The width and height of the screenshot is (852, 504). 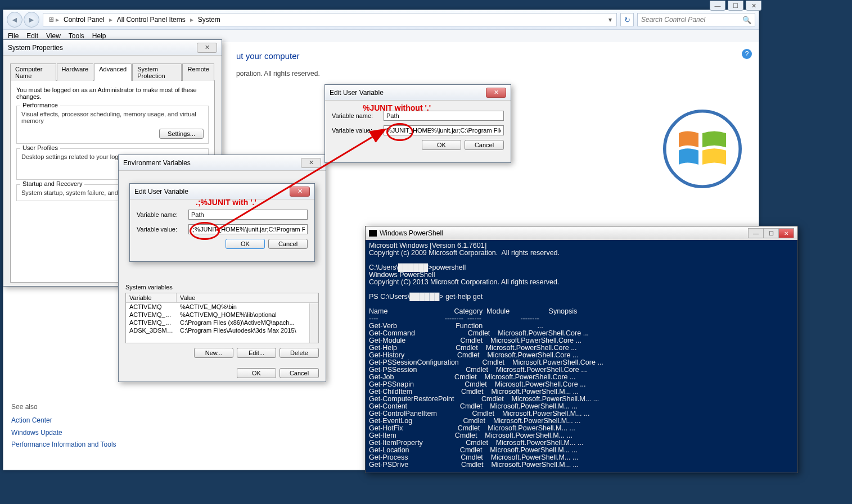 What do you see at coordinates (222, 163) in the screenshot?
I see `dialog-titlebar: Environment Variables ✕` at bounding box center [222, 163].